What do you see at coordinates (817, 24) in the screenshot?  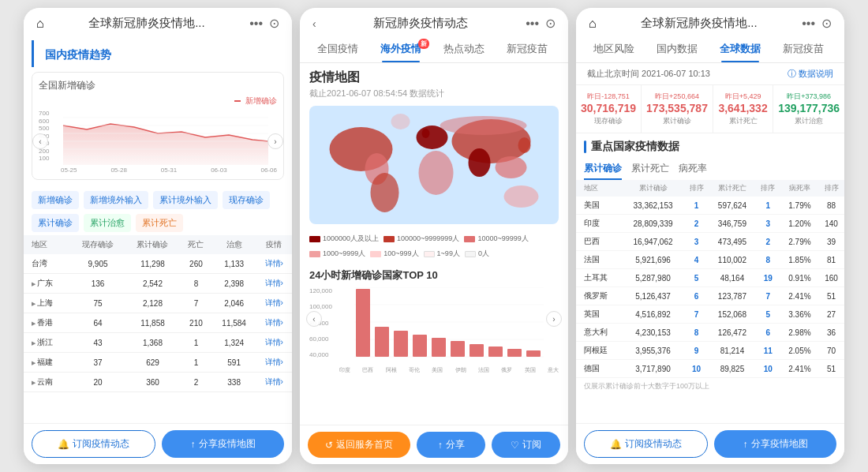 I see `phone3-header-icons: ••• ⊙` at bounding box center [817, 24].